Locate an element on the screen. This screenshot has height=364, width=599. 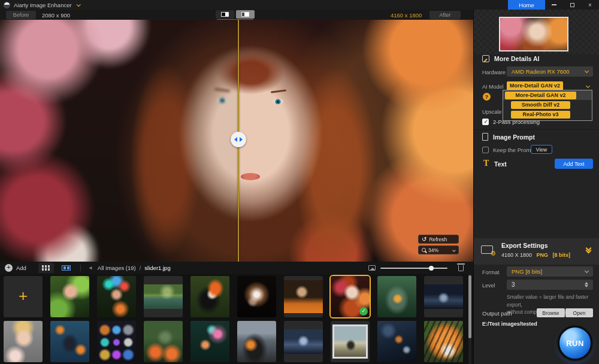
ai-model-dropdown: More-Detail GAN v2Smooth Diff v2Real-Pho… is located at coordinates (547, 105).